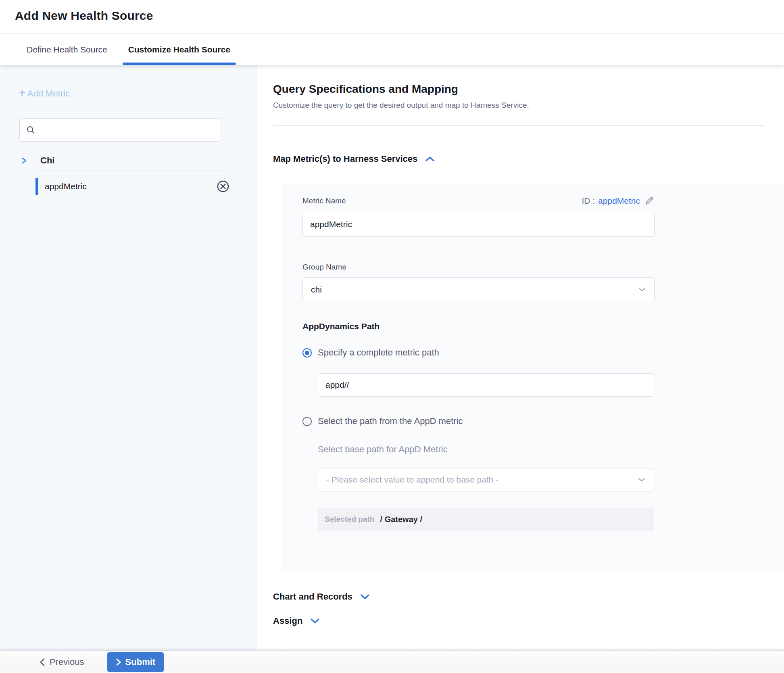 The width and height of the screenshot is (784, 673). Describe the element at coordinates (140, 662) in the screenshot. I see `submit-label: Submit` at that location.